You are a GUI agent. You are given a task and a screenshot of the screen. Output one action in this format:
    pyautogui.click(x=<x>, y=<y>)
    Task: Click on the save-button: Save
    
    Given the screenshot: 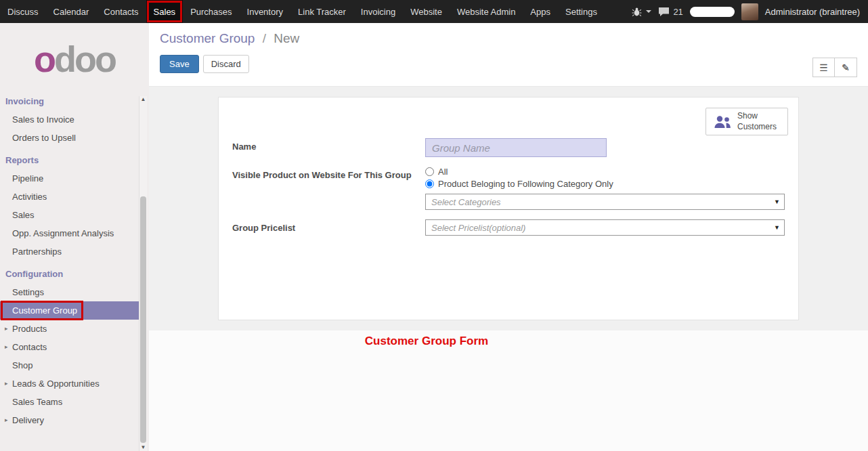 What is the action you would take?
    pyautogui.click(x=179, y=64)
    